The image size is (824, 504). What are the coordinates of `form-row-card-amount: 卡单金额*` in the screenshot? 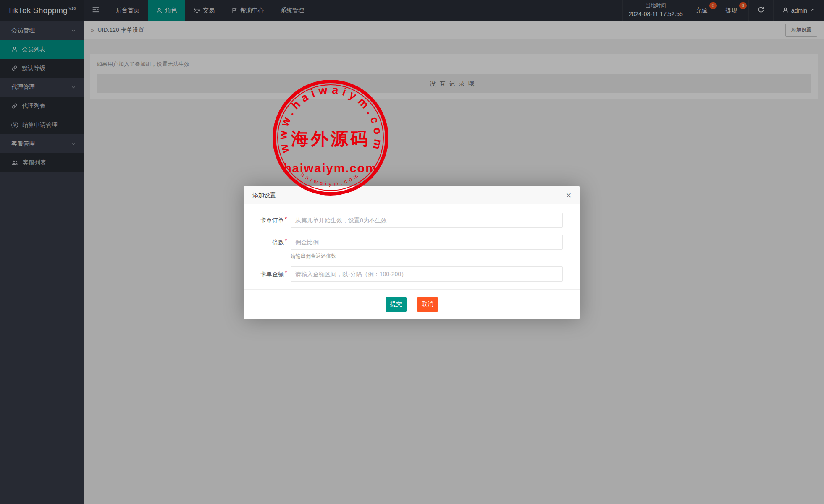 It's located at (412, 274).